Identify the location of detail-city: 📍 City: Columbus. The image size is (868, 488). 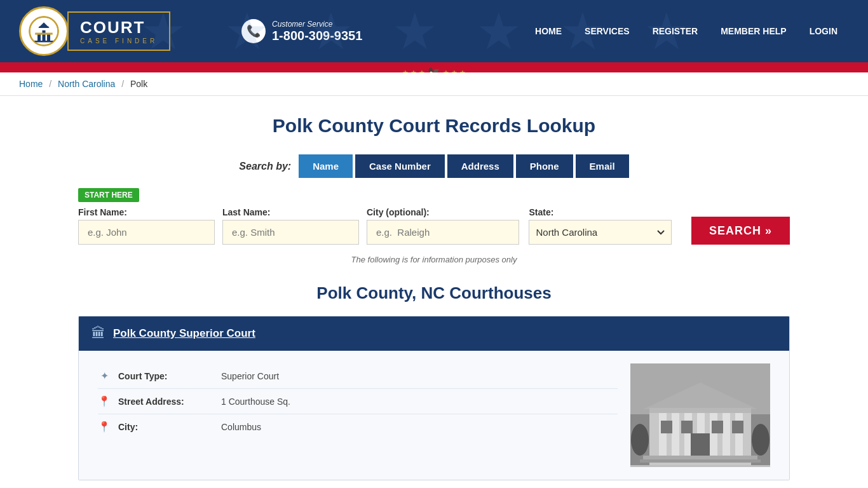
(358, 427).